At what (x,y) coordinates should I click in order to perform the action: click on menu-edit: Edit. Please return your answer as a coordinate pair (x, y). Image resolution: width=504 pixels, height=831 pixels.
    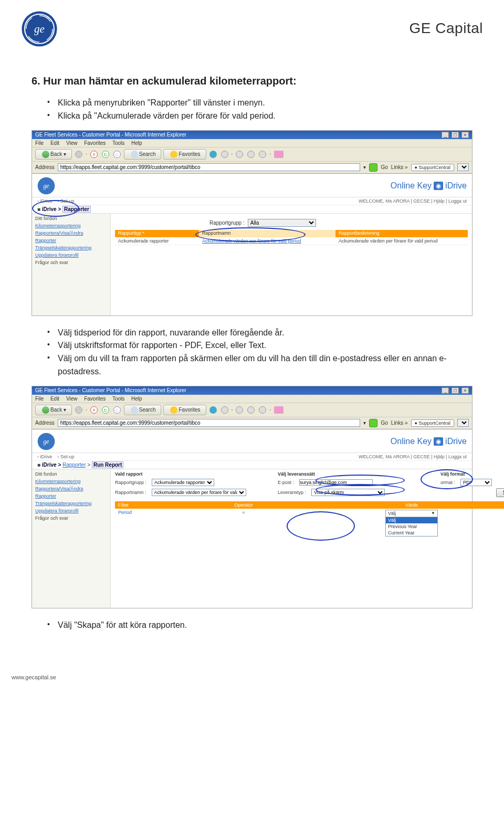
    Looking at the image, I should click on (55, 143).